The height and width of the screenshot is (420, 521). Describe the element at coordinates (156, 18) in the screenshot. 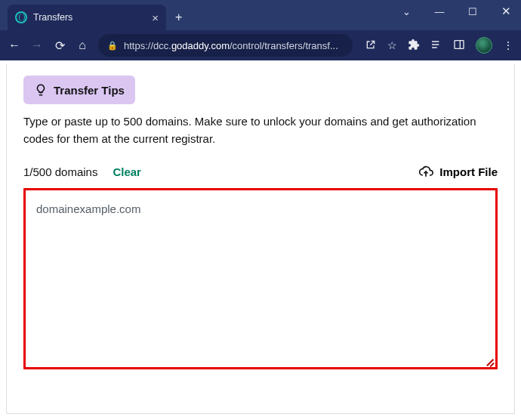

I see `close-tab-button: ×` at that location.